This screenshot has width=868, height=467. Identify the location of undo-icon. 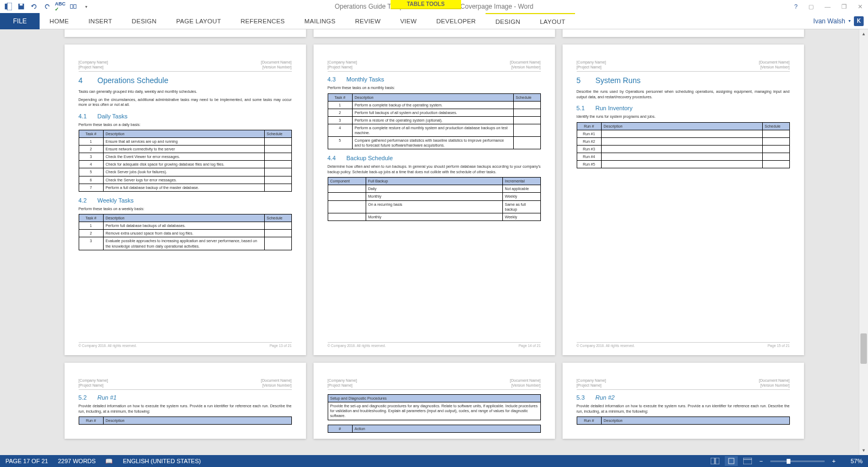
(34, 7).